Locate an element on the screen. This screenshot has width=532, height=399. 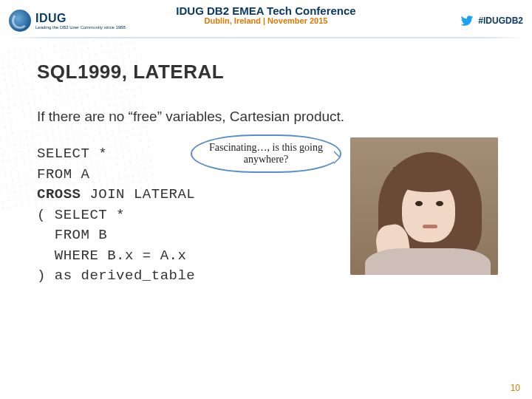
header-center: IDUG DB2 EMEA Tech Conference Dublin, Ir… is located at coordinates (266, 15).